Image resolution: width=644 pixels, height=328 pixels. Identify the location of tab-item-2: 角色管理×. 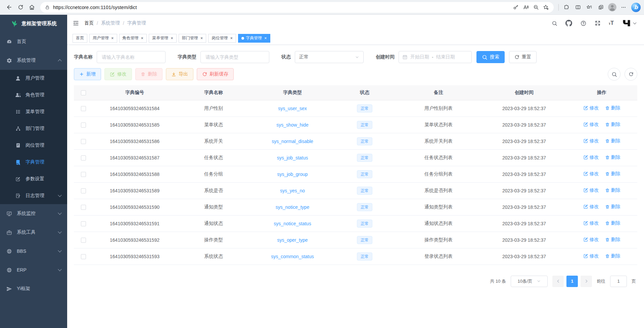
(133, 38).